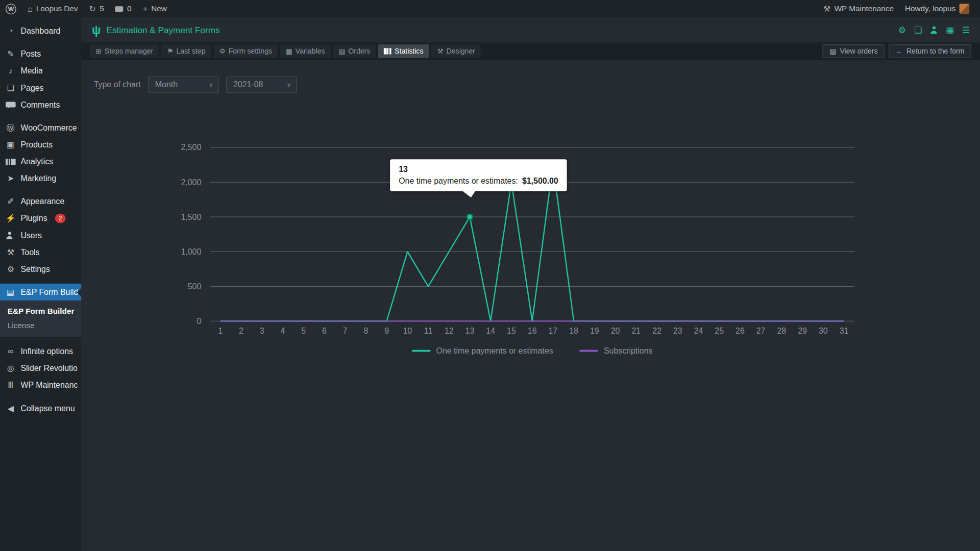 The image size is (980, 551). Describe the element at coordinates (53, 9) in the screenshot. I see `site-name-menu: ⌂ Loopus Dev` at that location.